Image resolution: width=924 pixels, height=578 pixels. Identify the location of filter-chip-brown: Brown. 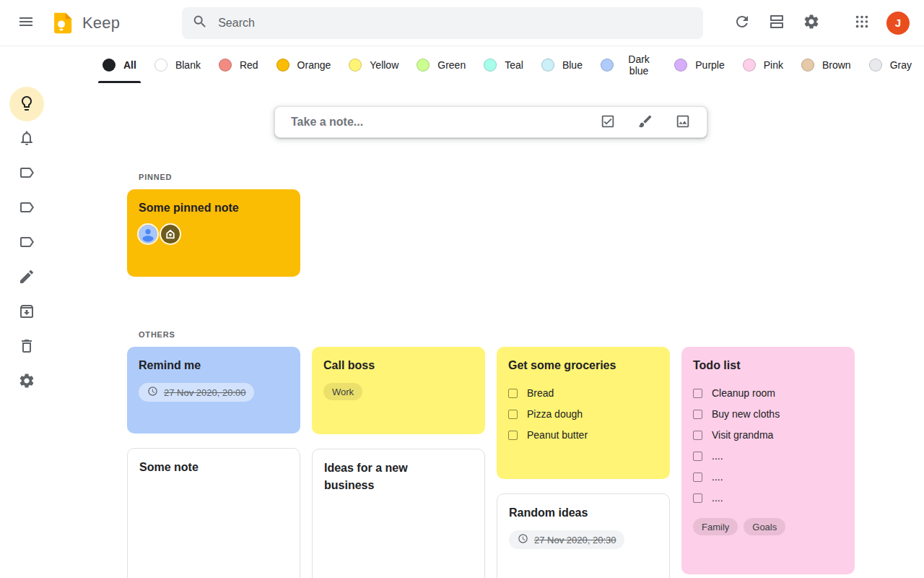
(826, 65).